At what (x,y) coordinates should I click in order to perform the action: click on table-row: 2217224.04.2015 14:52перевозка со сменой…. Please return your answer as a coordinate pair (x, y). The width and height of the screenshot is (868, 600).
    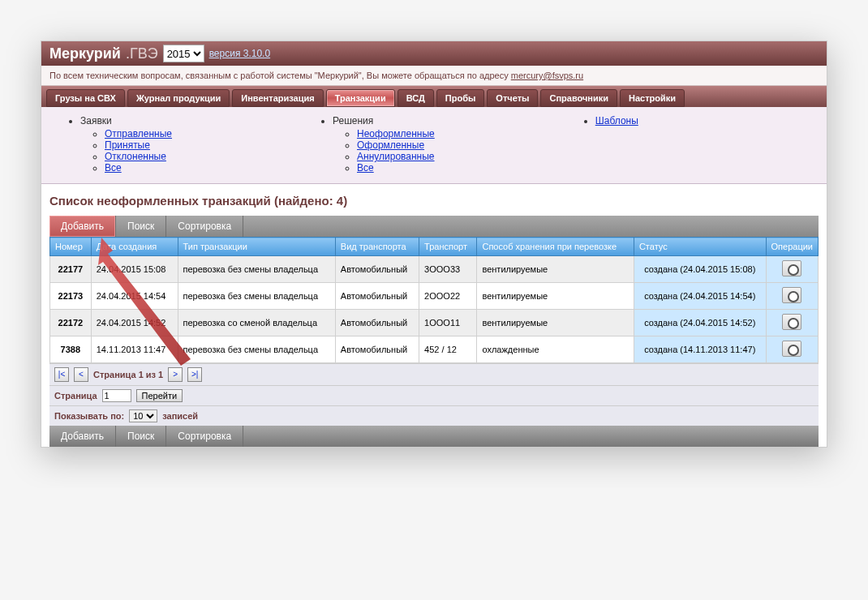
    Looking at the image, I should click on (435, 323).